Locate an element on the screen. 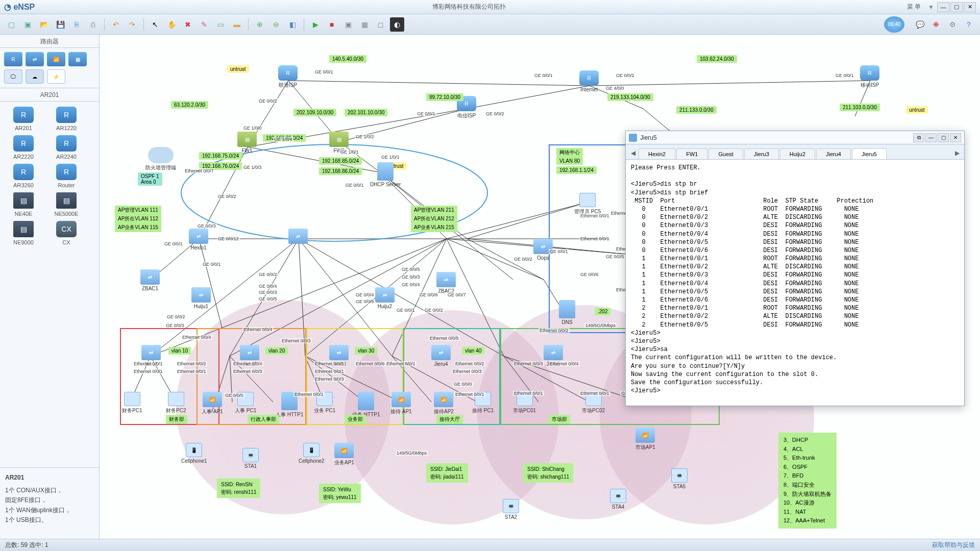 The width and height of the screenshot is (980, 551). node-zbac1: ⇄ZBAC1 is located at coordinates (150, 281).